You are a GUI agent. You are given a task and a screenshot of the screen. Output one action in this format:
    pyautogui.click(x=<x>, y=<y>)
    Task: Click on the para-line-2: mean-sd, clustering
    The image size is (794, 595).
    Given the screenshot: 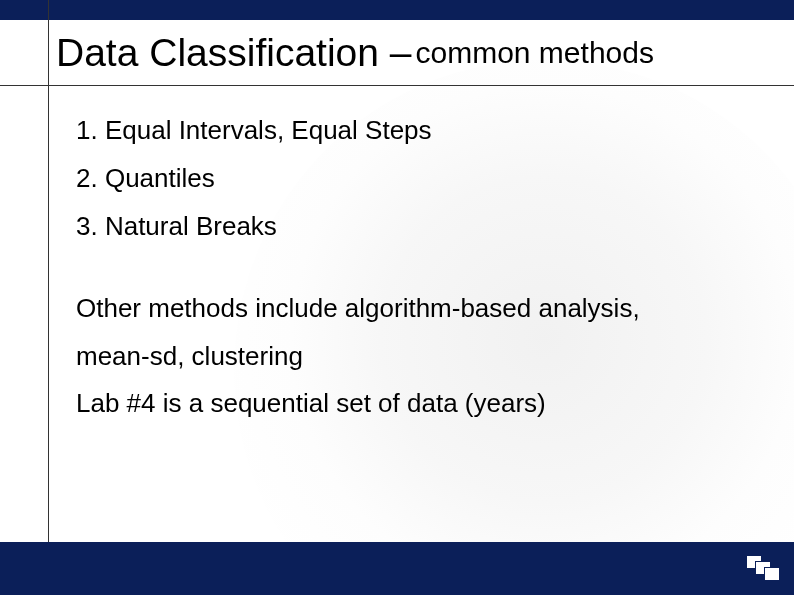 What is the action you would take?
    pyautogui.click(x=416, y=357)
    